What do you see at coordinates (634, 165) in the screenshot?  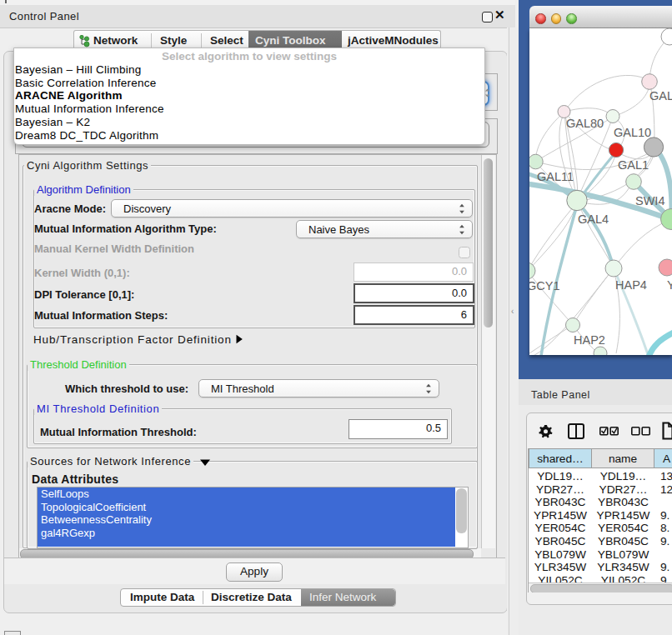 I see `svg-text: GAL1` at bounding box center [634, 165].